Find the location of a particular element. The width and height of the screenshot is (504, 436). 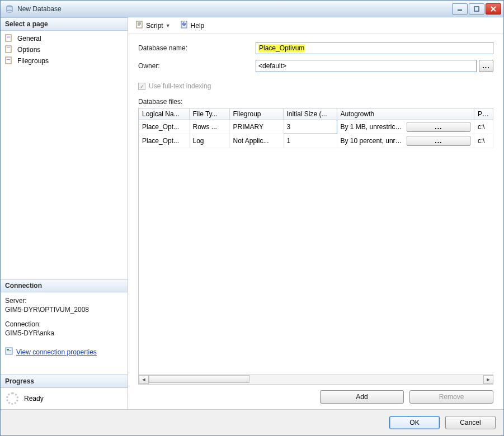

col-filegroup: Filegroup is located at coordinates (256, 114).